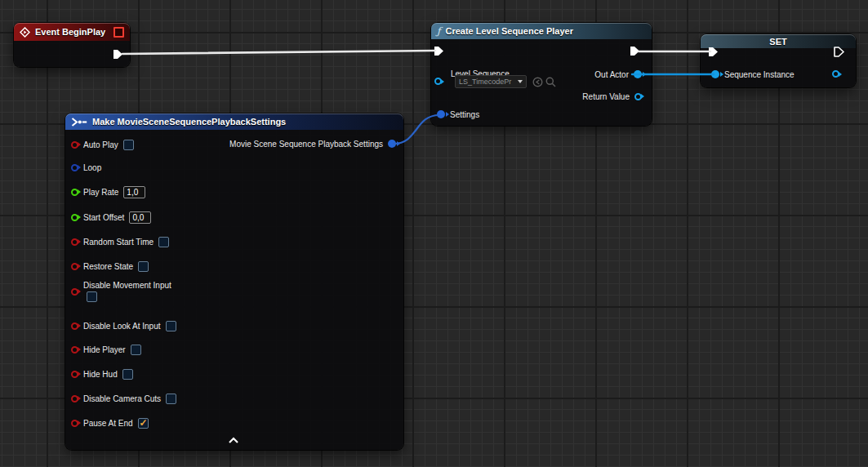  What do you see at coordinates (127, 374) in the screenshot?
I see `hide-hud-checkbox` at bounding box center [127, 374].